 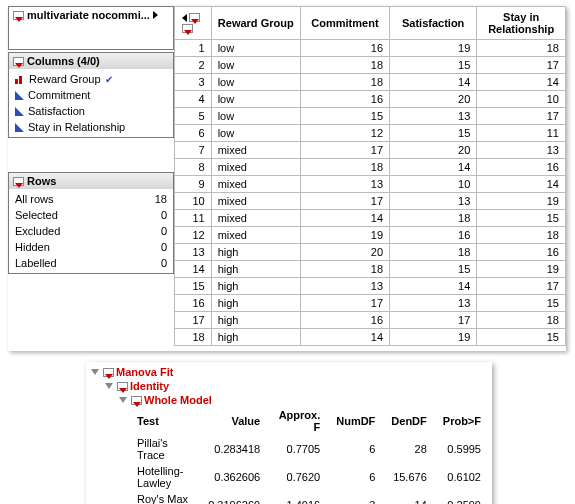 What do you see at coordinates (91, 79) in the screenshot?
I see `column-item: Reward Group✔` at bounding box center [91, 79].